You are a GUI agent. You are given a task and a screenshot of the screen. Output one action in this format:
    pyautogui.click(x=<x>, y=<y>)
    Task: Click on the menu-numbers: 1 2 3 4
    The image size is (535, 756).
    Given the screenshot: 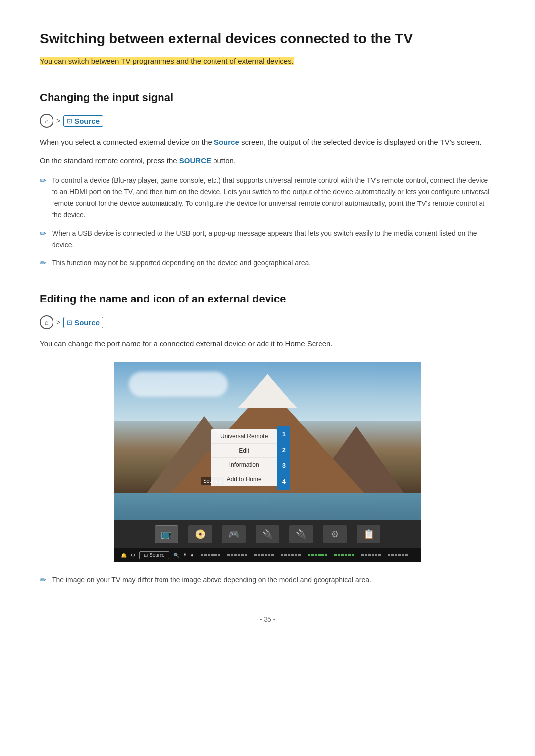 What is the action you would take?
    pyautogui.click(x=284, y=458)
    